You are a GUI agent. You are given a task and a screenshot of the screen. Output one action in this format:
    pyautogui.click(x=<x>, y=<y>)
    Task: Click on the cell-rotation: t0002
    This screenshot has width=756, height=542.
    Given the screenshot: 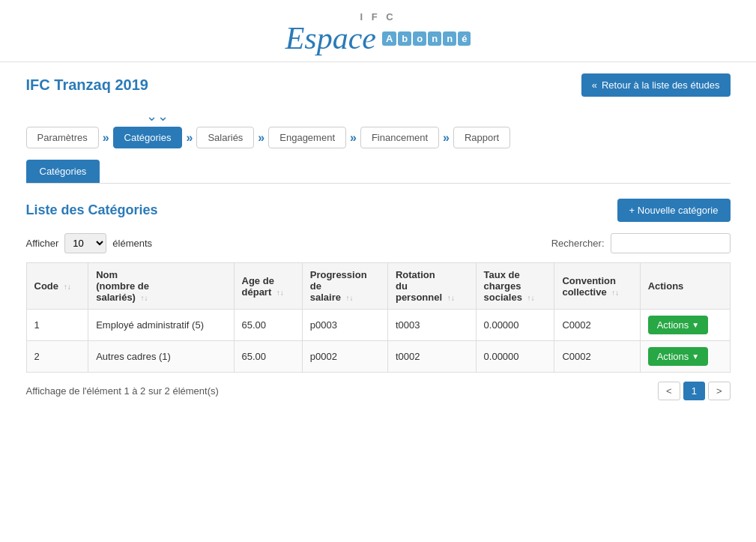 What is the action you would take?
    pyautogui.click(x=432, y=357)
    